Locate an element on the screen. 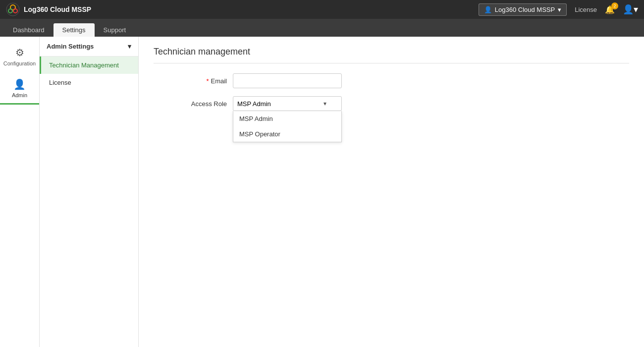  access-role-selected-value: MSP Admin is located at coordinates (254, 104).